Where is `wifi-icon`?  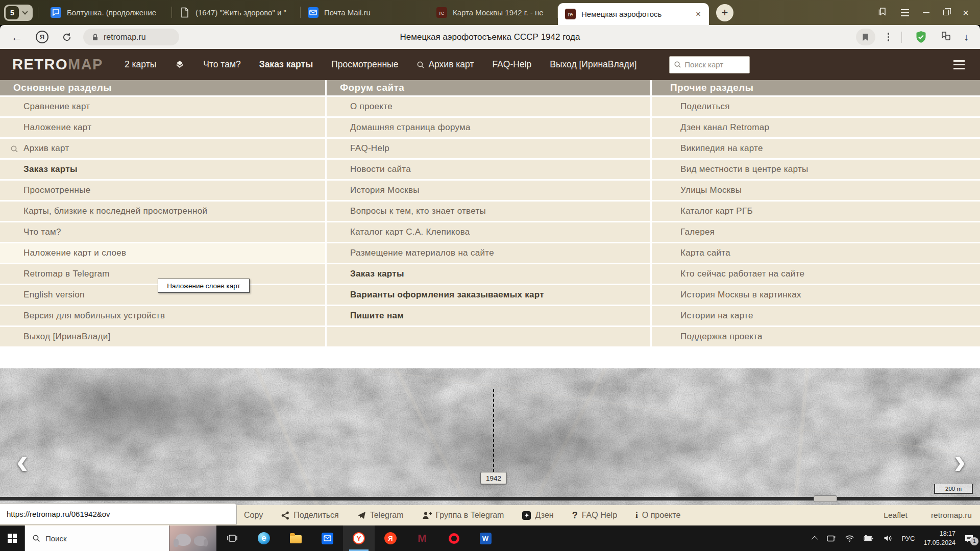
wifi-icon is located at coordinates (849, 538).